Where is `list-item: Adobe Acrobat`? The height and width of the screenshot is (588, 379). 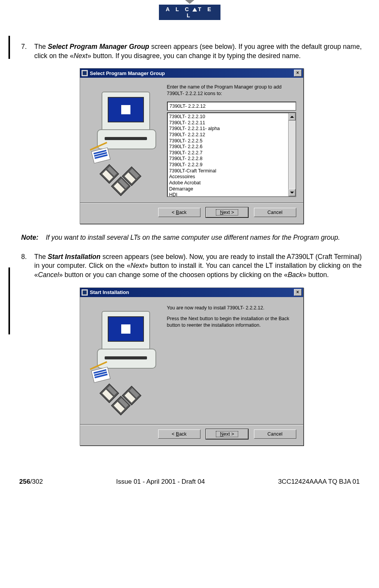 list-item: Adobe Acrobat is located at coordinates (228, 183).